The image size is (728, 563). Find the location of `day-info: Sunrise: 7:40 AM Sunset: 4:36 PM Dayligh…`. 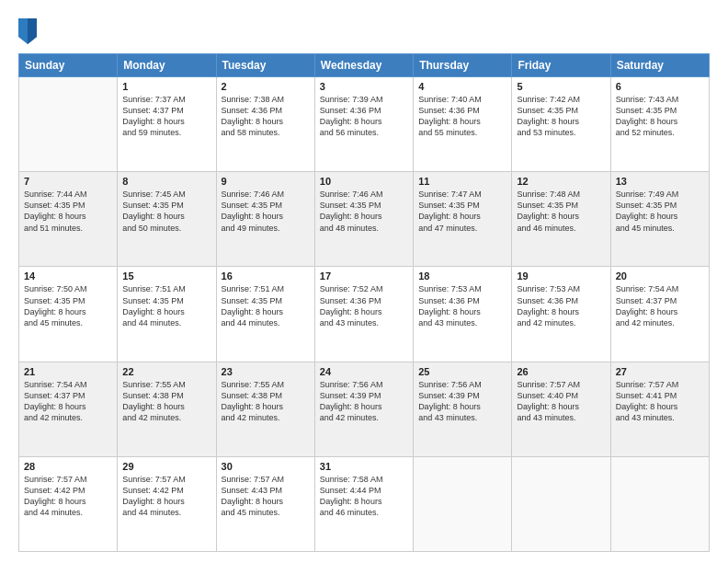

day-info: Sunrise: 7:40 AM Sunset: 4:36 PM Dayligh… is located at coordinates (462, 116).